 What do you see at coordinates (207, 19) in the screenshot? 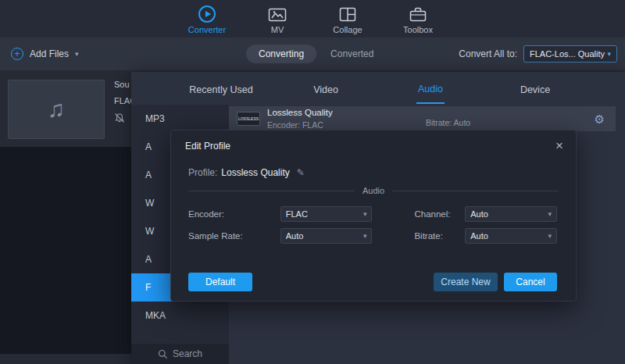
I see `nav-tab-converter: Converter` at bounding box center [207, 19].